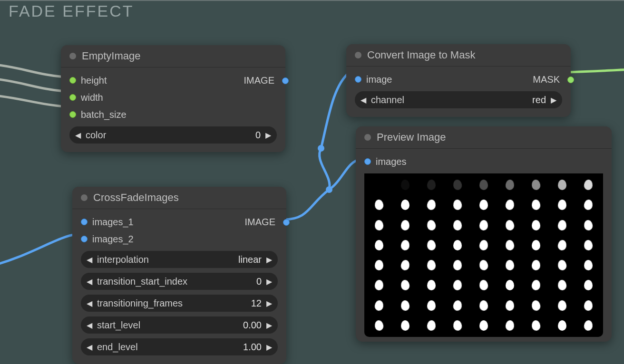  Describe the element at coordinates (179, 281) in the screenshot. I see `widget-transition-start-index: ◀ transition_start_index 0 ▶` at that location.